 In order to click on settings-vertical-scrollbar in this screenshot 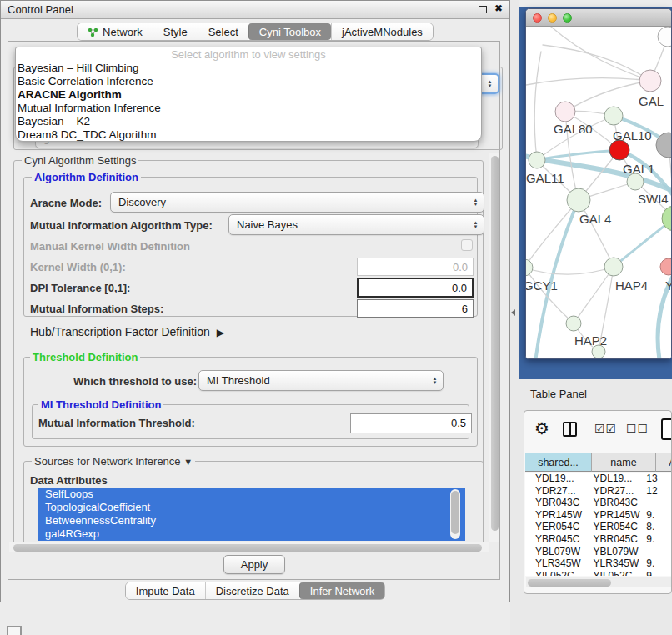, I will do `click(494, 348)`.